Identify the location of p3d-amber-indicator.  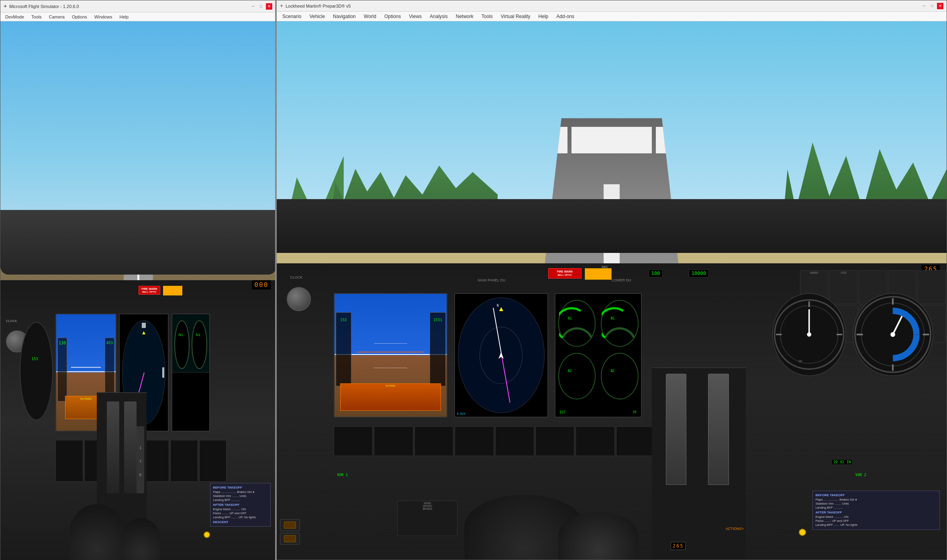
(598, 274).